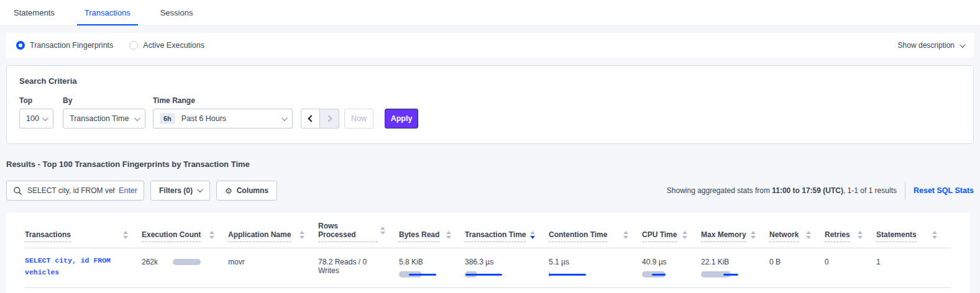 This screenshot has height=293, width=980. What do you see at coordinates (227, 101) in the screenshot?
I see `time-range-label: Time Range` at bounding box center [227, 101].